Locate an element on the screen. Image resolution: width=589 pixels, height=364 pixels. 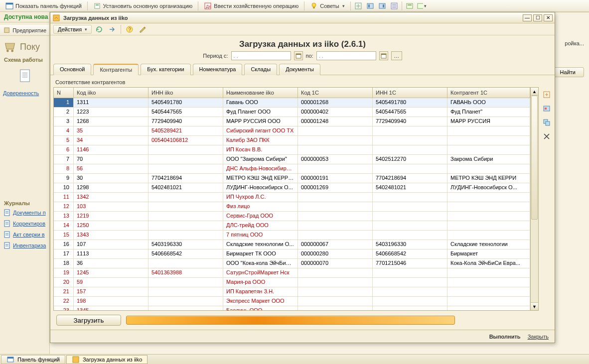
settings-icon-button is located at coordinates (143, 29).